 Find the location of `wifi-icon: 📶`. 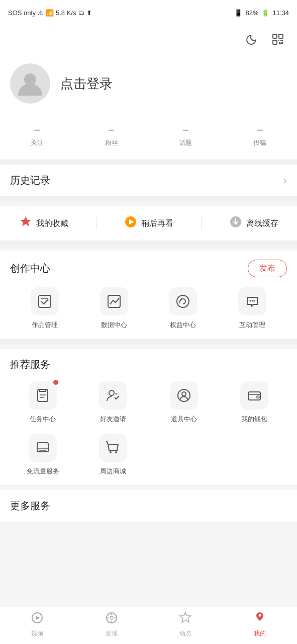

wifi-icon: 📶 is located at coordinates (50, 13).